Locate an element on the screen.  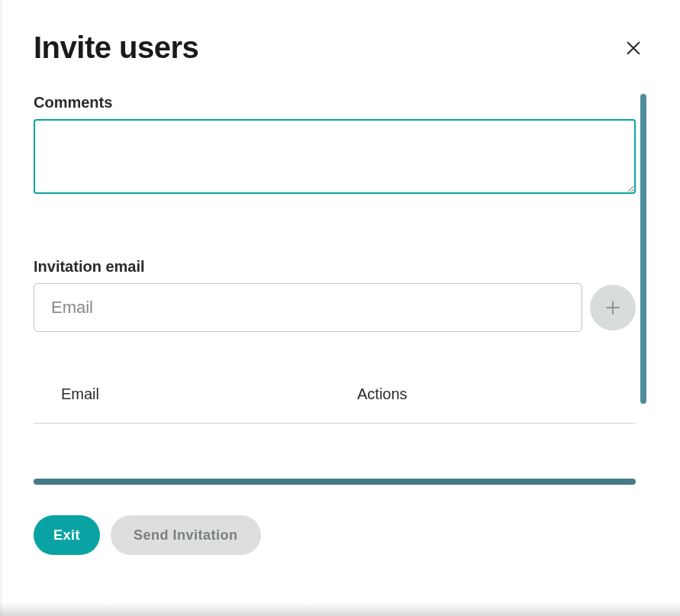
modal-title: Invite users is located at coordinates (116, 47).